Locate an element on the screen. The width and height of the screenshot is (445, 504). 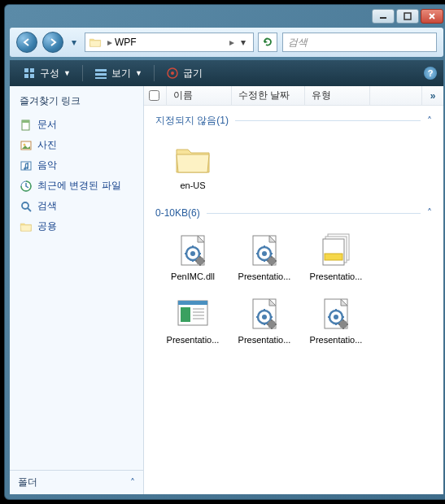
address-dropdown: ▾ is located at coordinates (243, 42).